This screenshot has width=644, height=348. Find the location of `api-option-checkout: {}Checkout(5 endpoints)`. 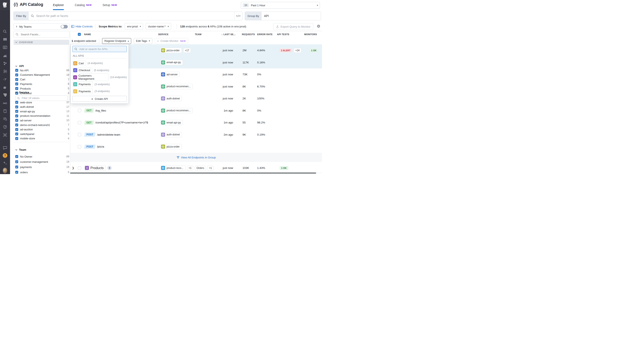

api-option-checkout: {}Checkout(5 endpoints) is located at coordinates (100, 70).